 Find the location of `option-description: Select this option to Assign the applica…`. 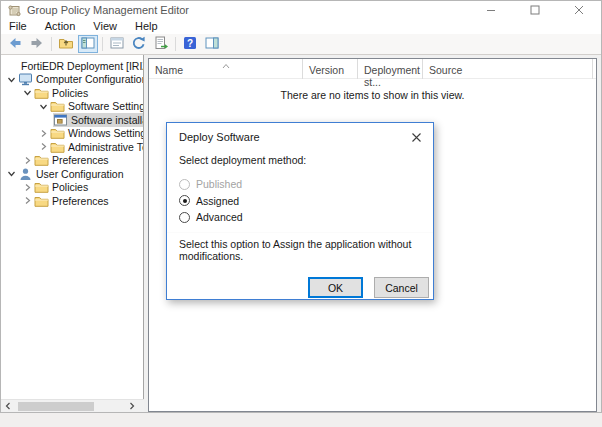

option-description: Select this option to Assign the applica… is located at coordinates (303, 250).